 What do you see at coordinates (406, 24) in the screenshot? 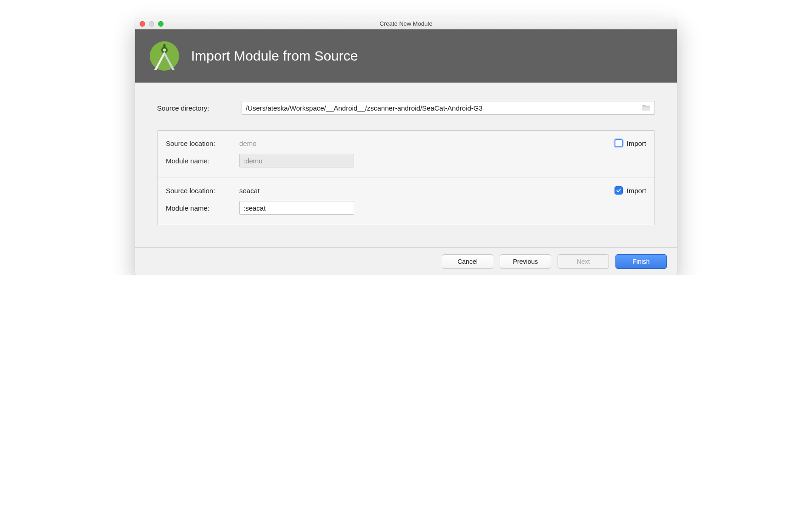
I see `window-title: Create New Module` at bounding box center [406, 24].